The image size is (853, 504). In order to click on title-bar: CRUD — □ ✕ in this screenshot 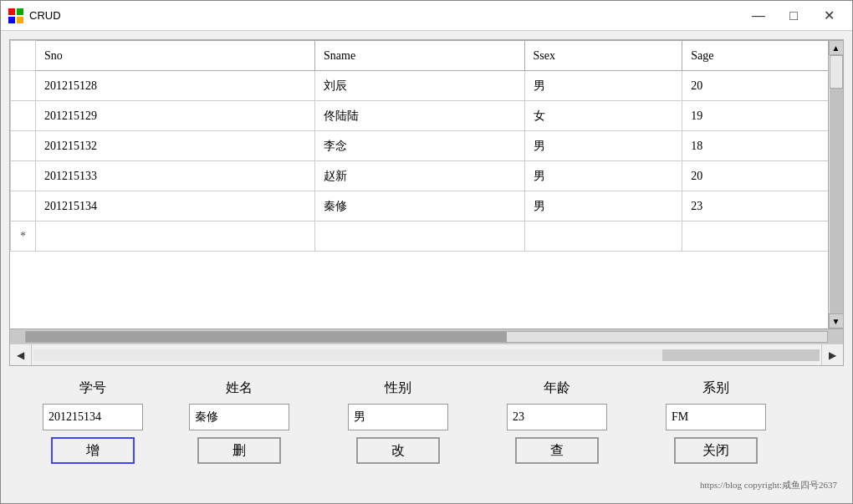, I will do `click(426, 16)`.